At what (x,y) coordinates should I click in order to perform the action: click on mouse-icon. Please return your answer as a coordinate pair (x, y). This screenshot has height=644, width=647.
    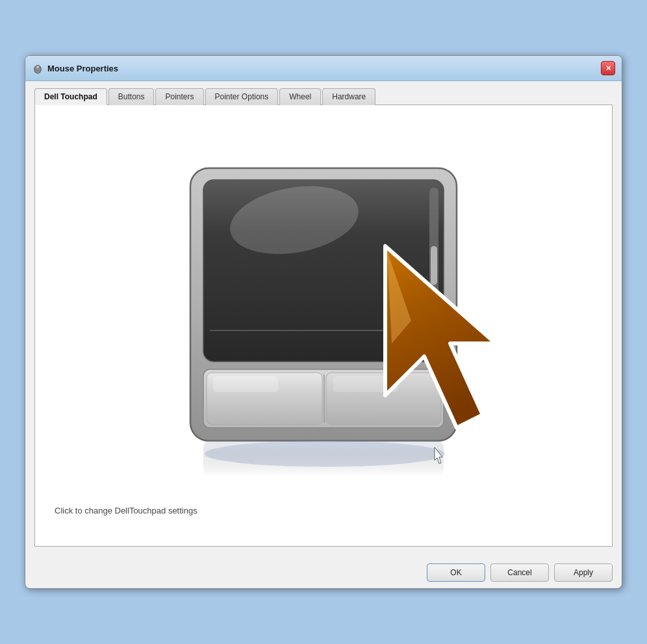
    Looking at the image, I should click on (38, 68).